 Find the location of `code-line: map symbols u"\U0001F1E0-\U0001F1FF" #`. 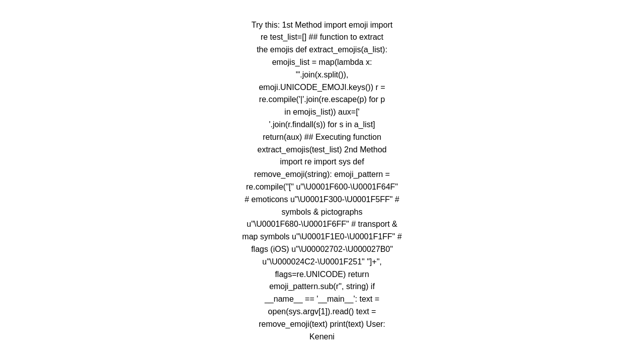

code-line: map symbols u"\U0001F1E0-\U0001F1FF" # is located at coordinates (322, 237).